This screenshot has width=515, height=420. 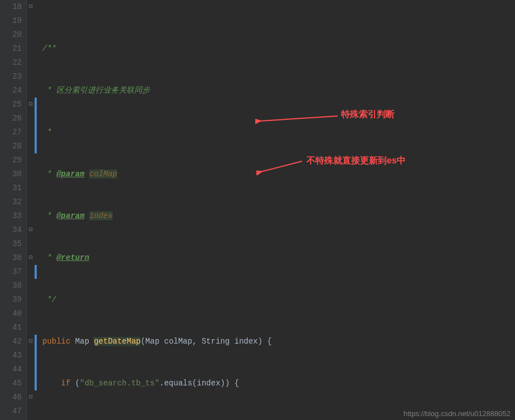 What do you see at coordinates (56, 341) in the screenshot?
I see `kw-public: public` at bounding box center [56, 341].